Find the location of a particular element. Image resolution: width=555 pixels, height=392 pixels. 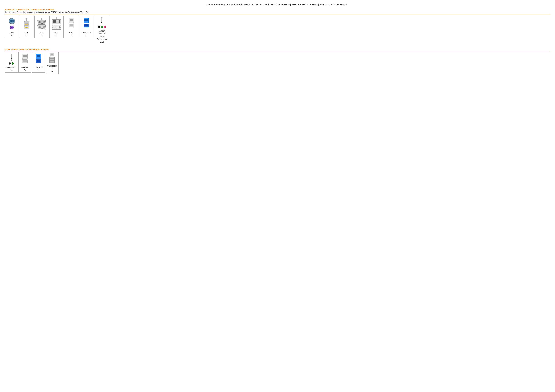

mainboard-connector-row: PS/22x is located at coordinates (278, 30).